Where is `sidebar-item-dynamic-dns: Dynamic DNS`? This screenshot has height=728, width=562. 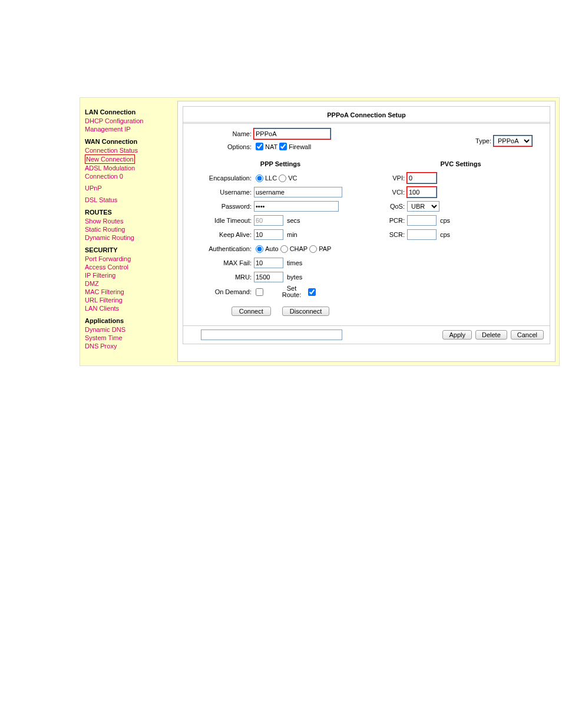
sidebar-item-dynamic-dns: Dynamic DNS is located at coordinates (128, 330).